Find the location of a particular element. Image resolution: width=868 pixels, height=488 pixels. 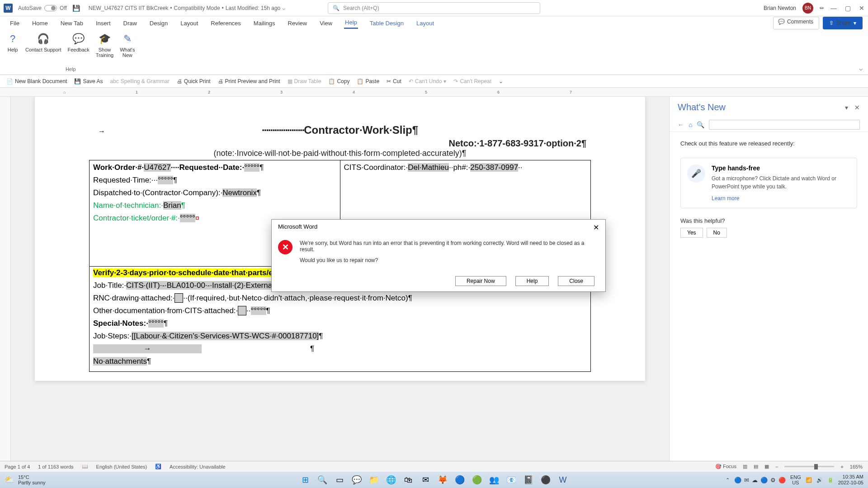

minimize-button: — is located at coordinates (834, 8).